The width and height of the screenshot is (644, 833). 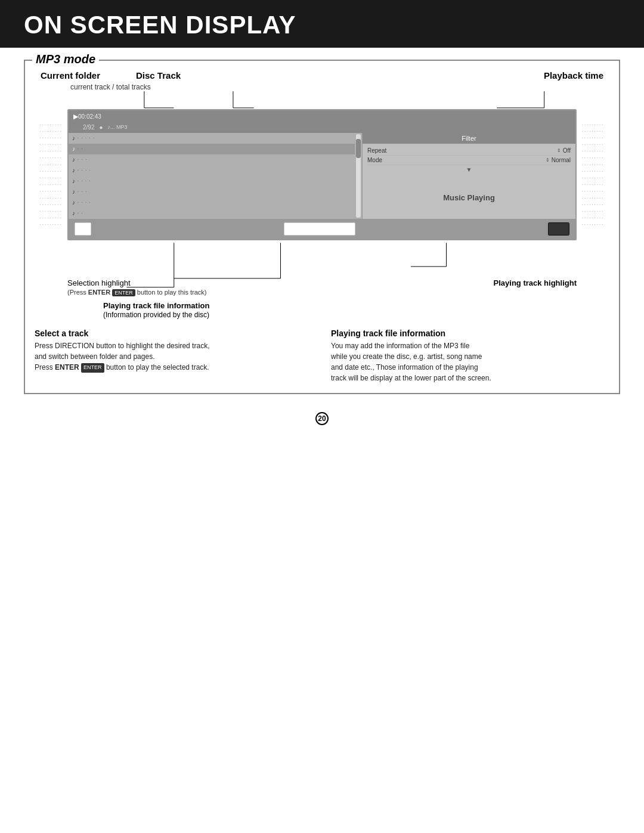 What do you see at coordinates (340, 87) in the screenshot?
I see `sub-label-tracks: current track / total tracks` at bounding box center [340, 87].